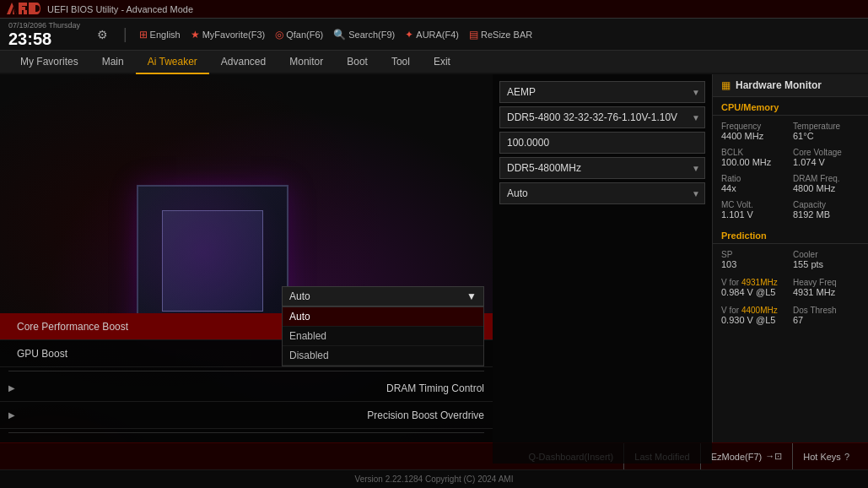  Describe the element at coordinates (602, 193) in the screenshot. I see `auto-select-container: Auto Enabled Disabled ▼` at that location.